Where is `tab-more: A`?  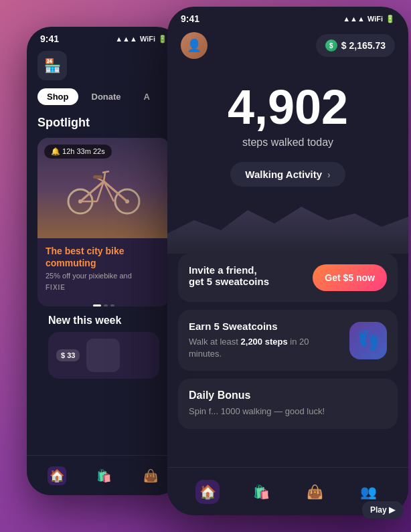 tab-more: A is located at coordinates (147, 96).